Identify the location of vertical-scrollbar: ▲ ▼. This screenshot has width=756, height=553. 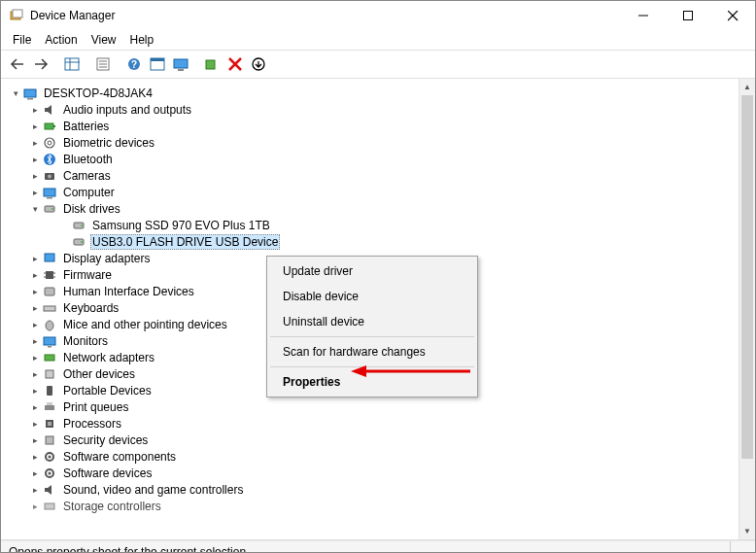
(746, 309).